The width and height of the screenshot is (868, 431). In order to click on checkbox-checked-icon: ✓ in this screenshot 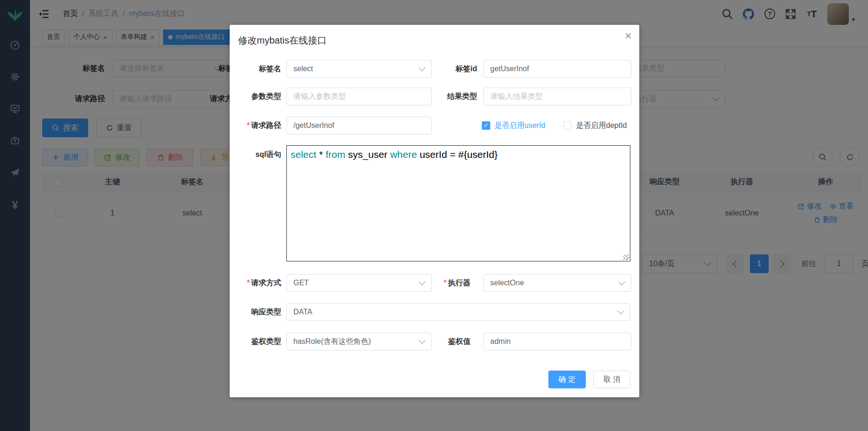, I will do `click(486, 126)`.